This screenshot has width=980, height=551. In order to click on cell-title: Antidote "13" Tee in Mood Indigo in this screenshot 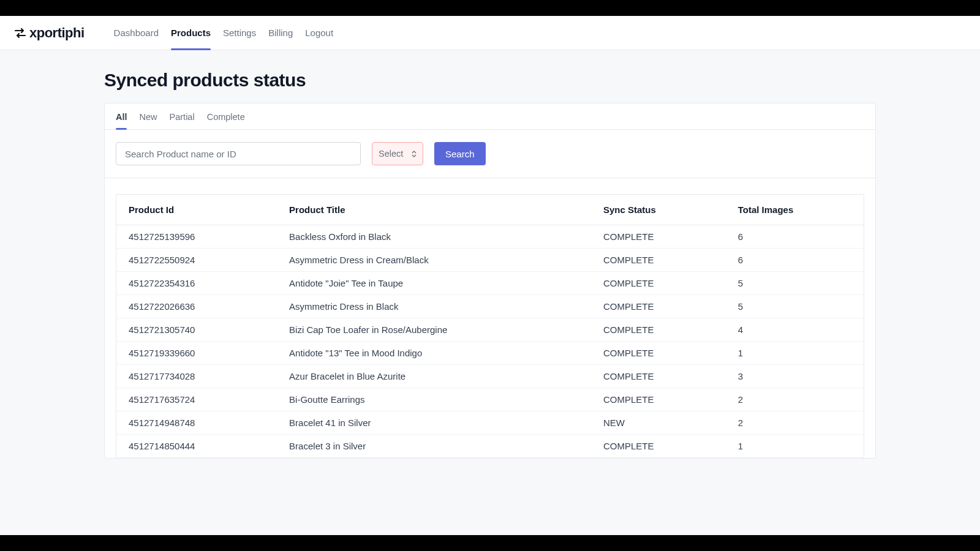, I will do `click(437, 353)`.